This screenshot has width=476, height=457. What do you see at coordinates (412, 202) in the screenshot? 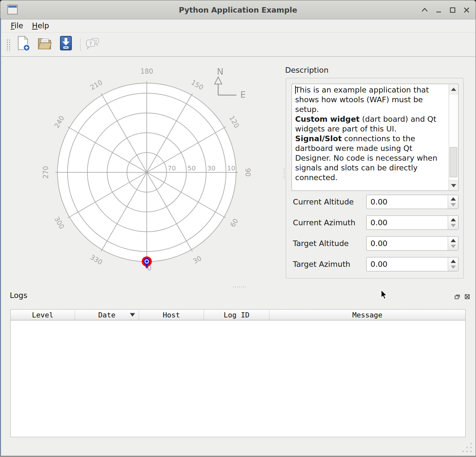
I see `current-altitude-spinbox: 0.00` at bounding box center [412, 202].